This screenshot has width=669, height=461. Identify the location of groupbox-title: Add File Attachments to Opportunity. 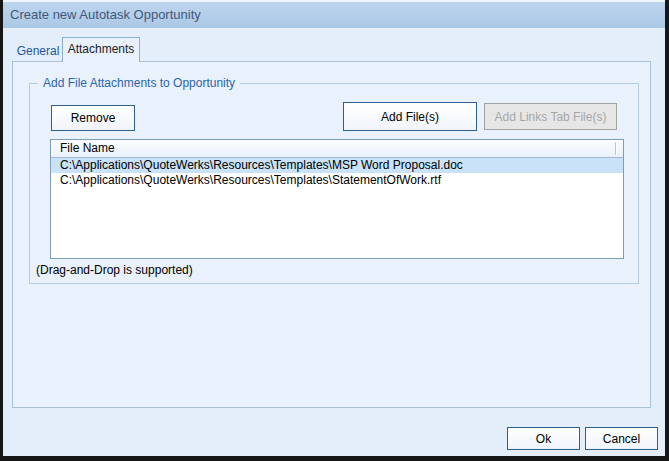
(139, 83).